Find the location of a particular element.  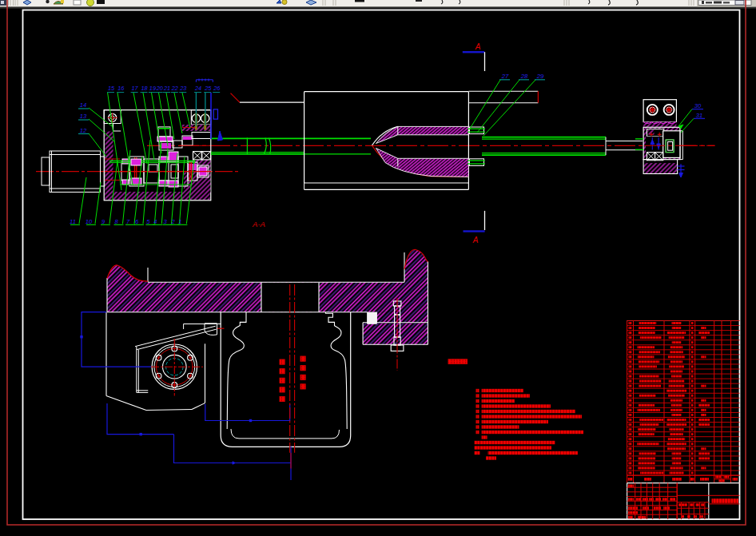

svg-text: 29 is located at coordinates (540, 77).